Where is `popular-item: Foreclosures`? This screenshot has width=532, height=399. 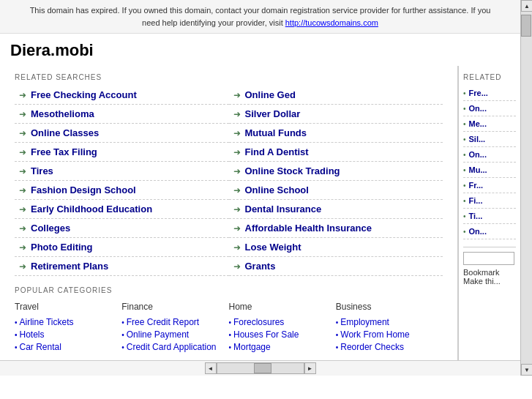 popular-item: Foreclosures is located at coordinates (282, 322).